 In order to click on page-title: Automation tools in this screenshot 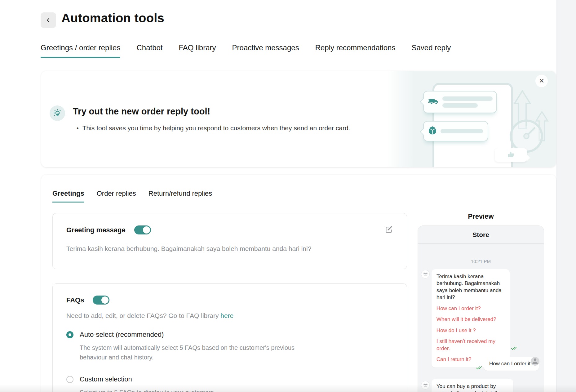, I will do `click(113, 18)`.